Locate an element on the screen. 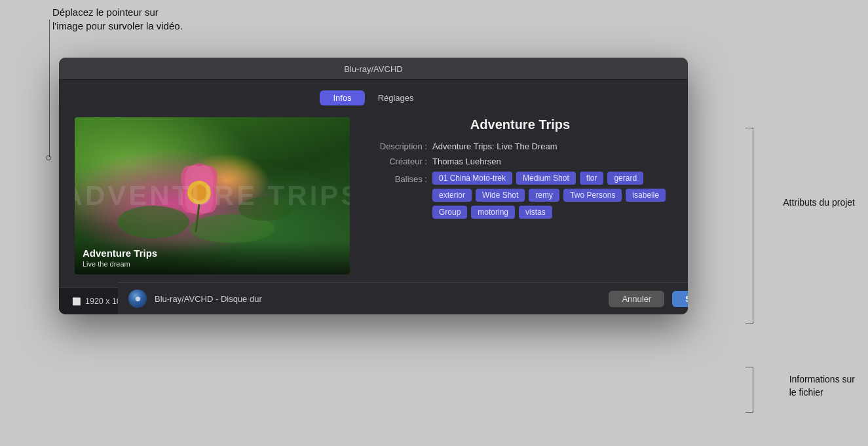  annotation-right-label2-line2: le fichier is located at coordinates (806, 392).